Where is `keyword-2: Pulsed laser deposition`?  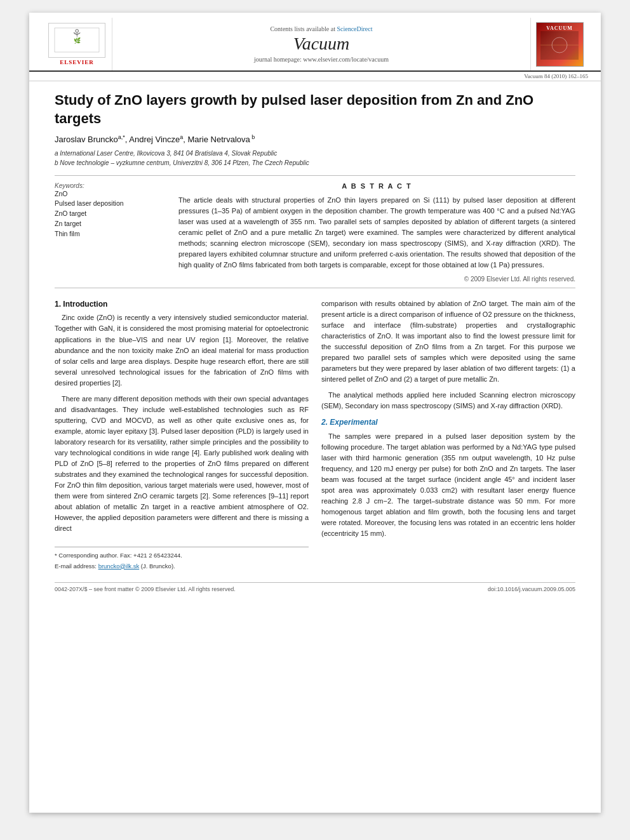 keyword-2: Pulsed laser deposition is located at coordinates (111, 204).